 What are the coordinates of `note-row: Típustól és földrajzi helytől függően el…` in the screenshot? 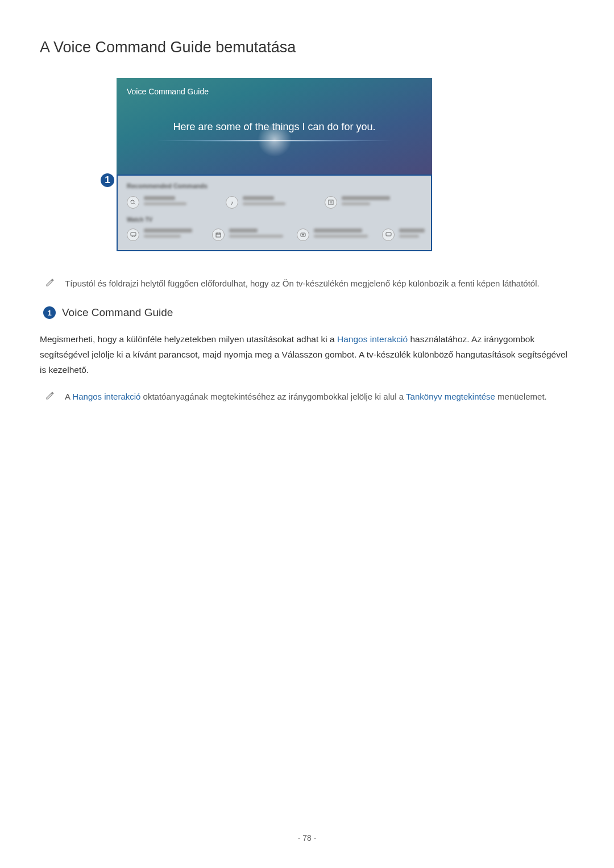 It's located at (307, 284).